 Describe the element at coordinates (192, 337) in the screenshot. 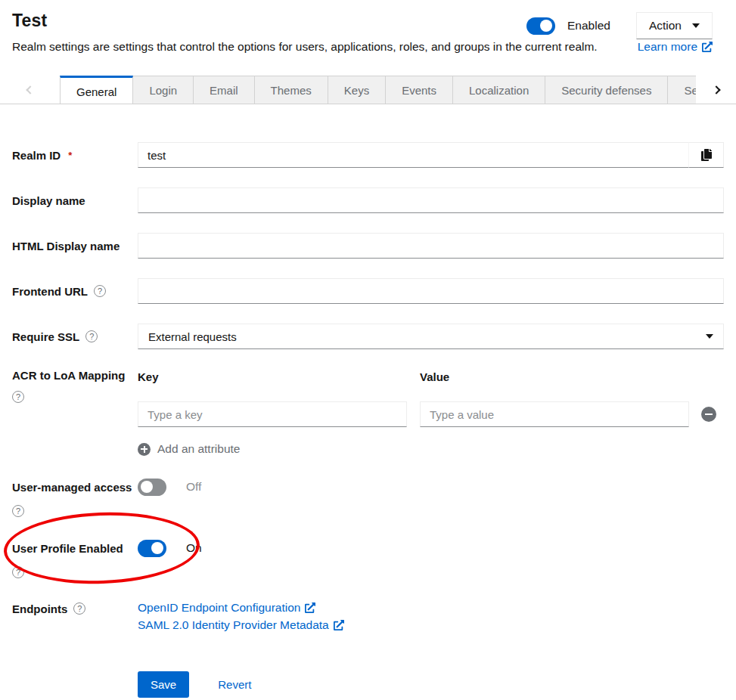

I see `require-ssl-selected-value: External requests` at that location.